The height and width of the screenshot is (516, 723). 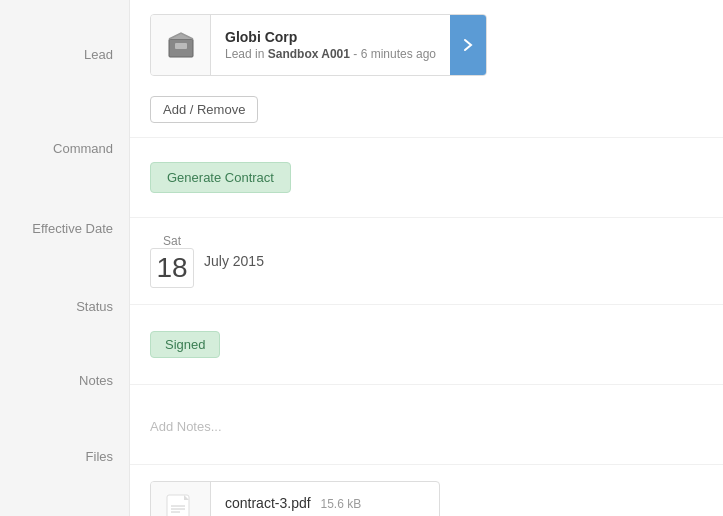 What do you see at coordinates (172, 241) in the screenshot?
I see `date-day-name: Sat` at bounding box center [172, 241].